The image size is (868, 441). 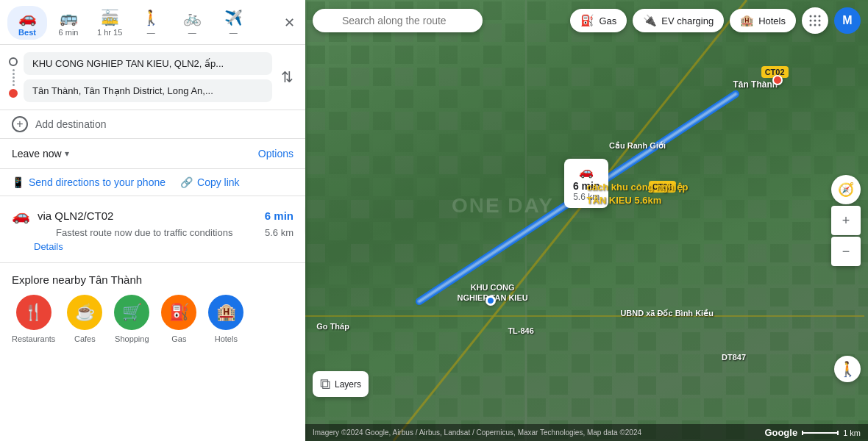 I want to click on shopping-icon: 🛒, so click(x=132, y=312).